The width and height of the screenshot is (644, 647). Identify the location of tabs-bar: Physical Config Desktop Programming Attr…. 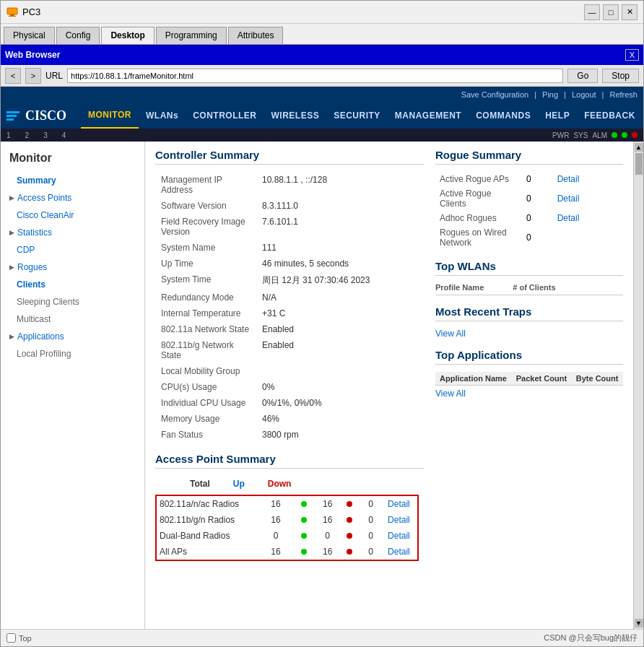
(322, 35).